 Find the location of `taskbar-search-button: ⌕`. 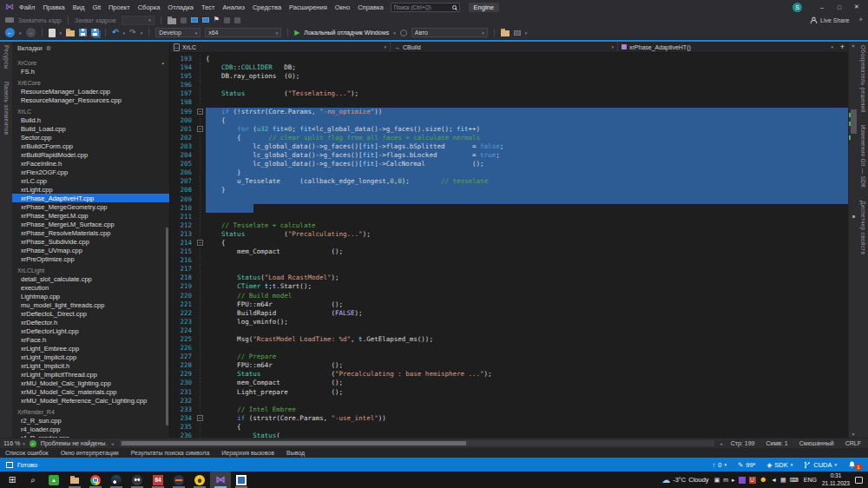

taskbar-search-button: ⌕ is located at coordinates (33, 479).